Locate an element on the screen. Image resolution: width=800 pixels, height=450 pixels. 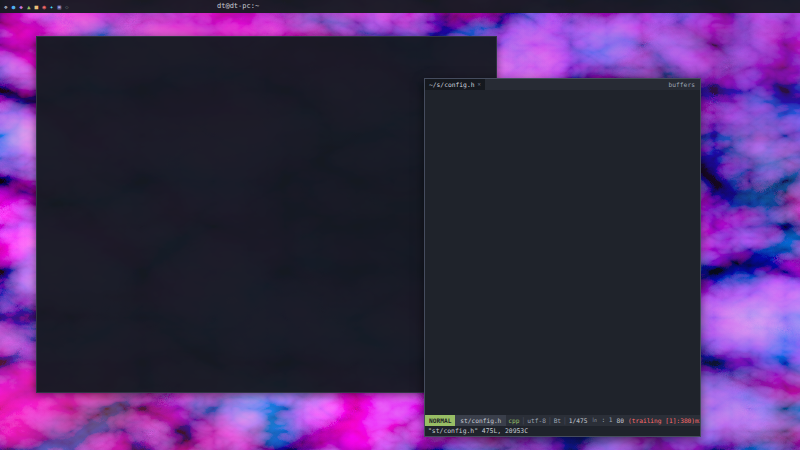
code-line: 40 */ is located at coordinates (562, 382).